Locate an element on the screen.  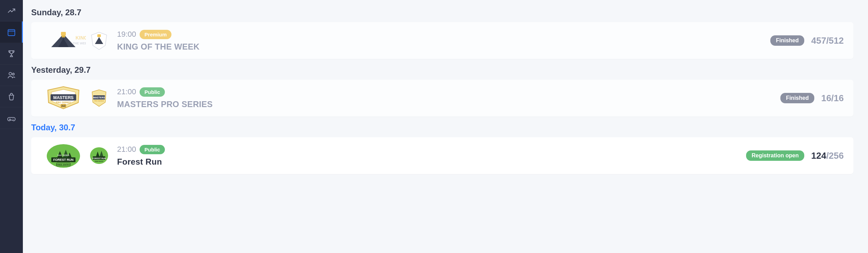
svg-text: DAILY SERIES is located at coordinates (64, 155).